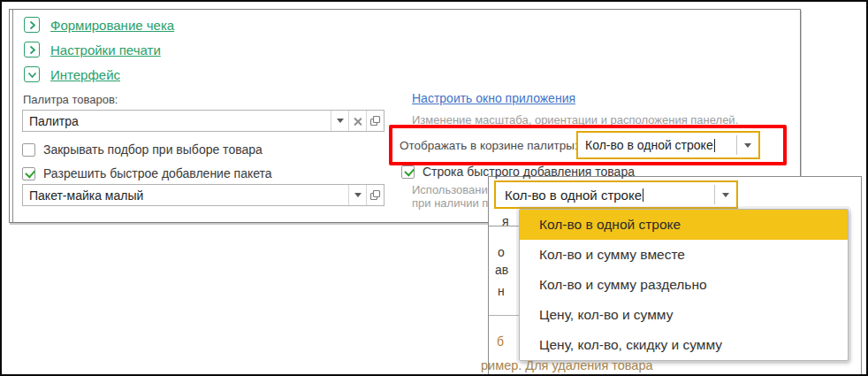  I want to click on obscured-text: ав, so click(502, 270).